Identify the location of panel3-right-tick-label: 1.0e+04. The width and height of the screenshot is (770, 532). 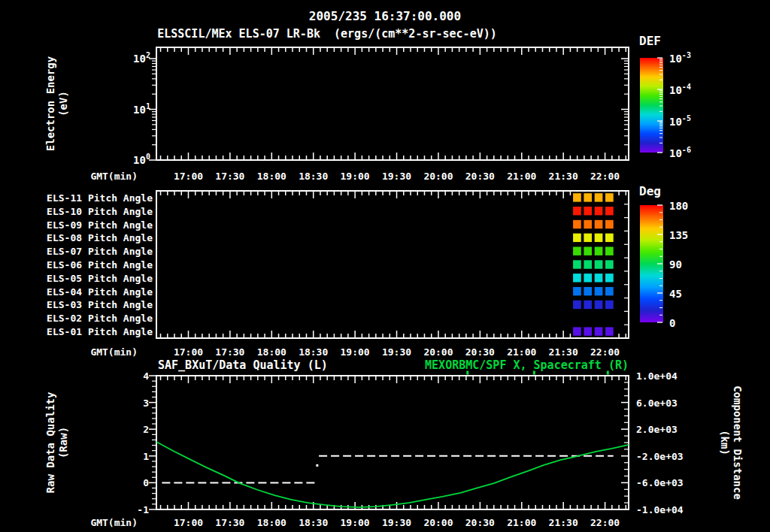
(657, 376).